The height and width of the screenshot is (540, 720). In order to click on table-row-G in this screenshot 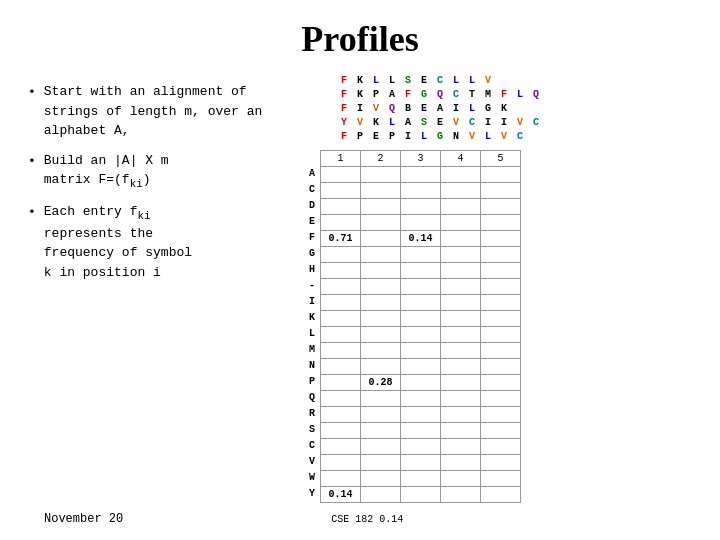, I will do `click(421, 255)`.